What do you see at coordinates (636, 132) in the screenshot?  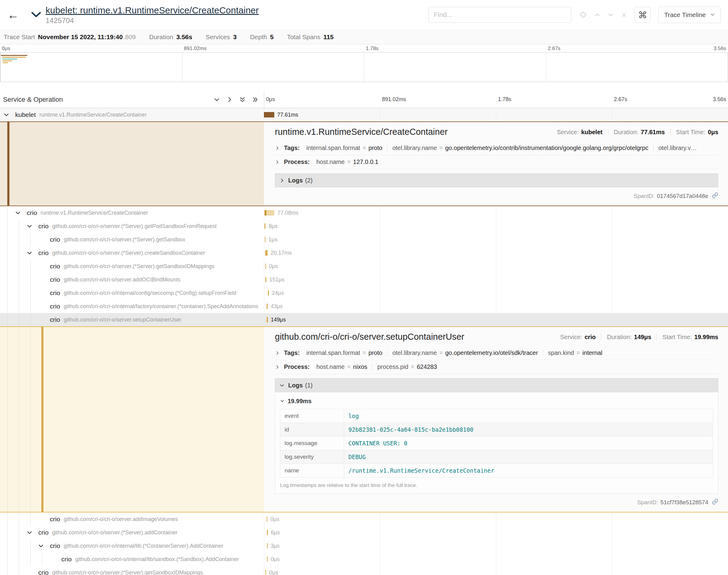 I see `meta-item: Duration:77.61ms` at bounding box center [636, 132].